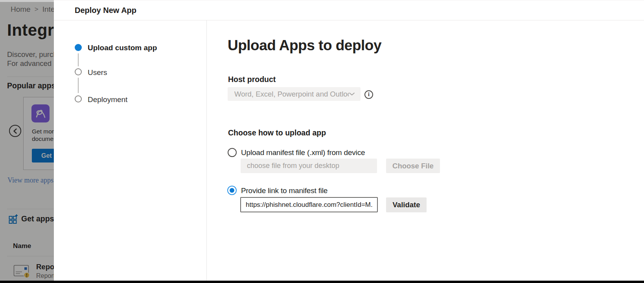 The height and width of the screenshot is (283, 644). I want to click on info-icon, so click(369, 95).